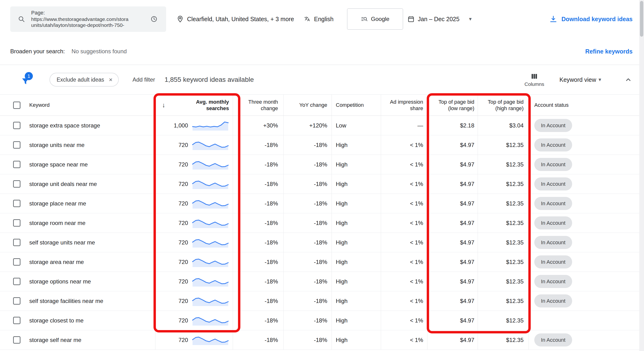  What do you see at coordinates (110, 80) in the screenshot?
I see `close-icon: ×` at bounding box center [110, 80].